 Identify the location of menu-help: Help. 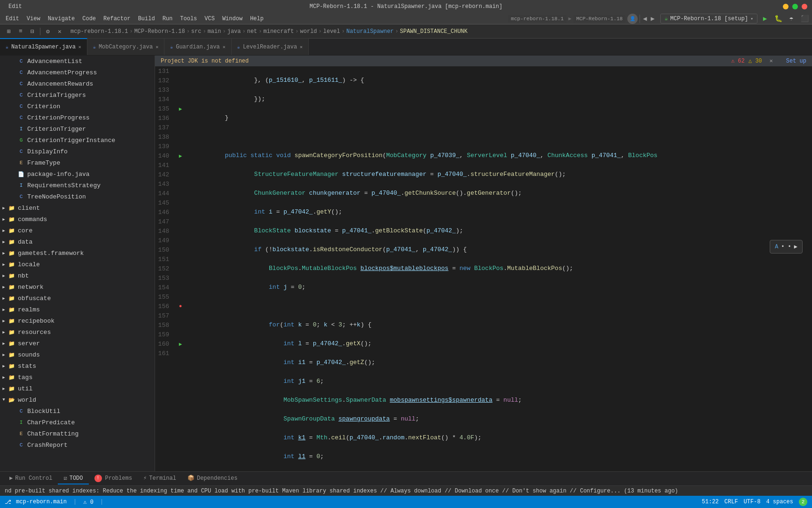
(257, 19).